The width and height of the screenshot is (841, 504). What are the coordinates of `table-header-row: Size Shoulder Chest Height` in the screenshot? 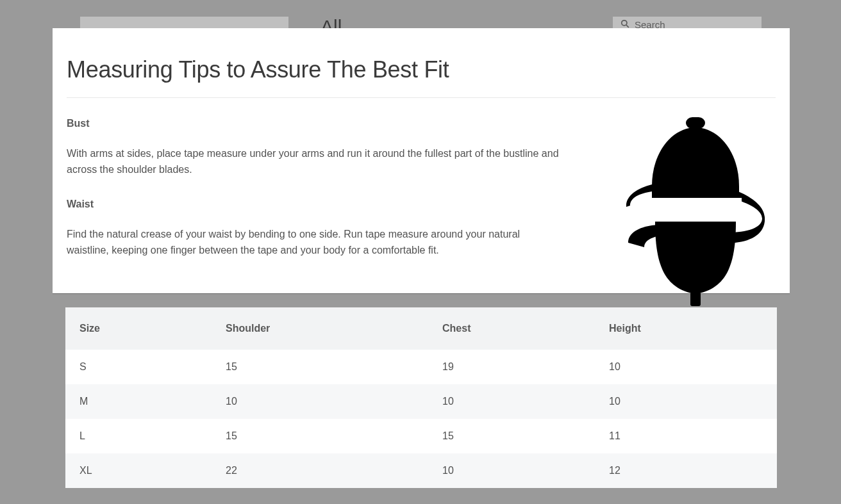 It's located at (421, 329).